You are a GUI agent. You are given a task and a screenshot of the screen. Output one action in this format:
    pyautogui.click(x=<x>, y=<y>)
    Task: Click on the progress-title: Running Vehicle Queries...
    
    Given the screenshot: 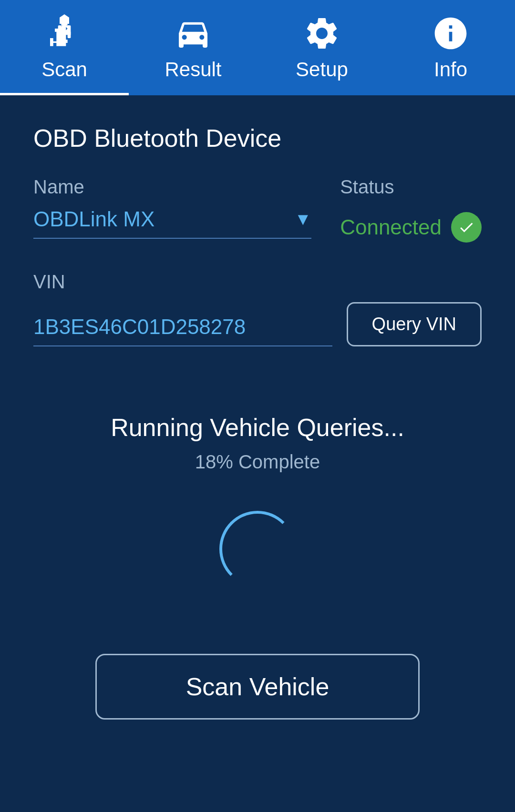 What is the action you would take?
    pyautogui.click(x=258, y=427)
    